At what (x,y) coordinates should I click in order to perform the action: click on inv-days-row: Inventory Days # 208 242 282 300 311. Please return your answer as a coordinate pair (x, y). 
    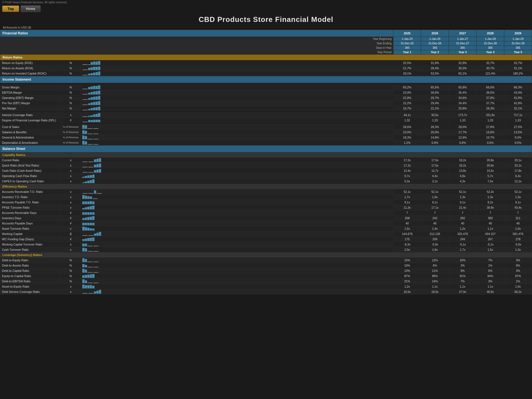
    Looking at the image, I should click on (266, 218).